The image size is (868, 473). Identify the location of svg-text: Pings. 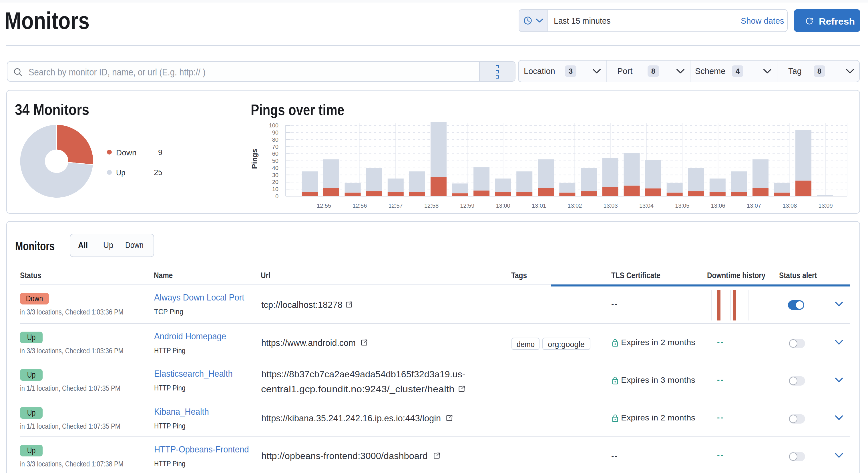
(254, 159).